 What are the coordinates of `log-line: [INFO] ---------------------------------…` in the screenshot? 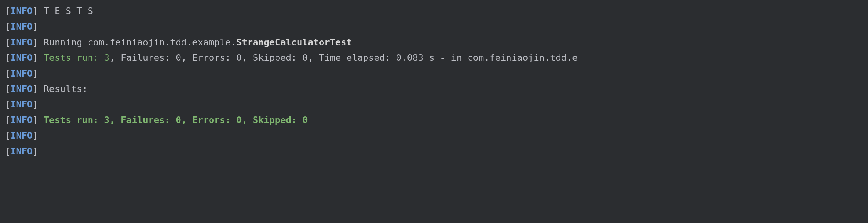 It's located at (434, 27).